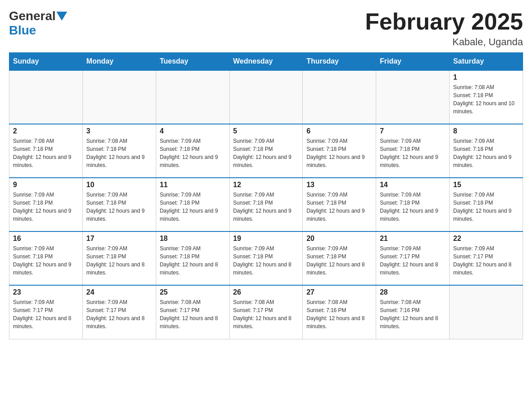 This screenshot has height=411, width=532. What do you see at coordinates (62, 16) in the screenshot?
I see `logo-triangle-icon` at bounding box center [62, 16].